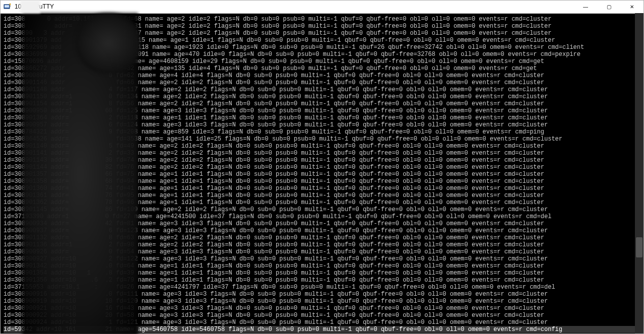 The image size is (644, 334). I want to click on terminal-line: id=308901358 addr= 68 fd=94 name= age=1 …, so click(322, 181).